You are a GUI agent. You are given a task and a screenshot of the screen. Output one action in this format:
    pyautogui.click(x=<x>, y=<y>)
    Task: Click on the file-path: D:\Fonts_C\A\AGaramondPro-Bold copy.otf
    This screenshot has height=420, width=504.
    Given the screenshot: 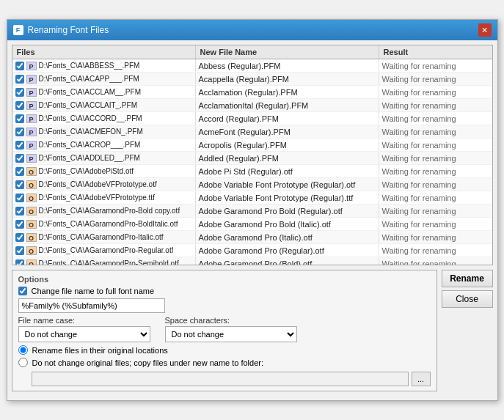 What is the action you would take?
    pyautogui.click(x=110, y=211)
    